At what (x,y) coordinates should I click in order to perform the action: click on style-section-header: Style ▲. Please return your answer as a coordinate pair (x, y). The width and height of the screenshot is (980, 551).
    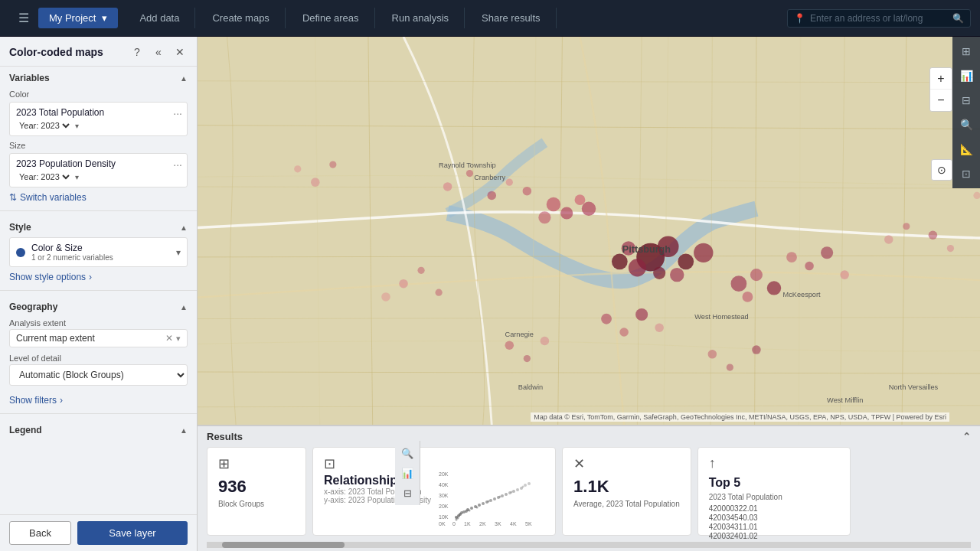
    Looking at the image, I should click on (98, 226).